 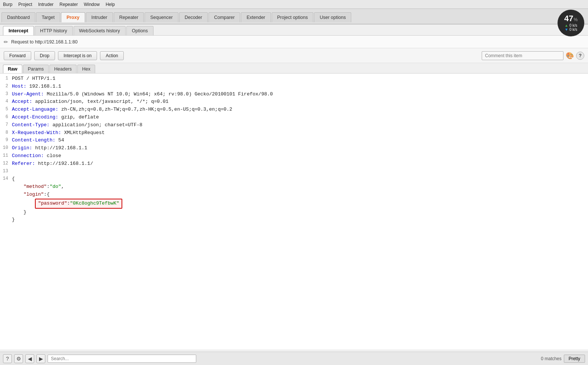 What do you see at coordinates (193, 17) in the screenshot?
I see `tab-decoder: Decoder` at bounding box center [193, 17].